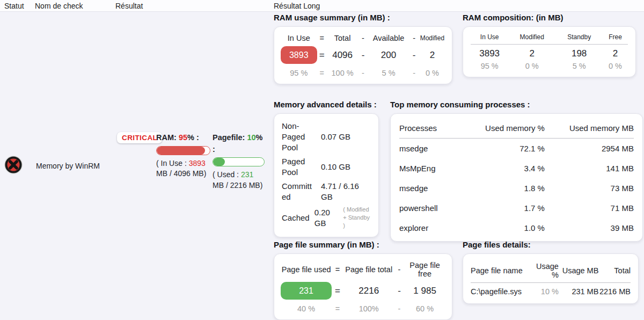 This screenshot has width=644, height=320. Describe the element at coordinates (297, 6) in the screenshot. I see `col-header-resultat-long: Résultat Long` at that location.